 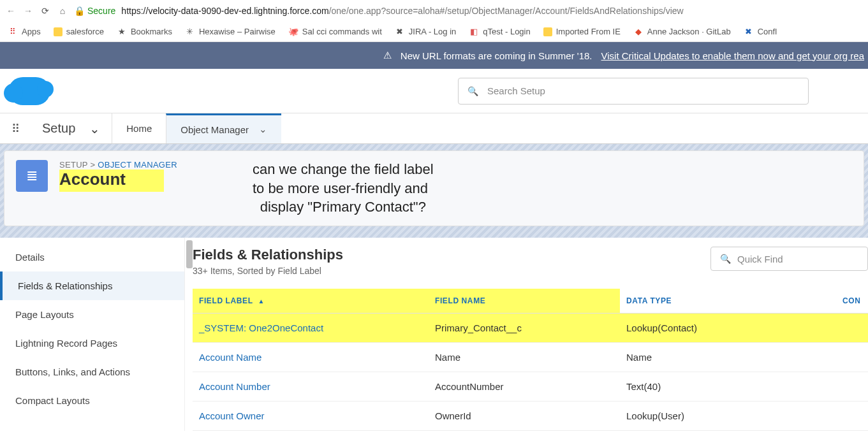 What do you see at coordinates (682, 32) in the screenshot?
I see `bookmark-gitlab: ◆Anne Jackson · GitLab` at bounding box center [682, 32].